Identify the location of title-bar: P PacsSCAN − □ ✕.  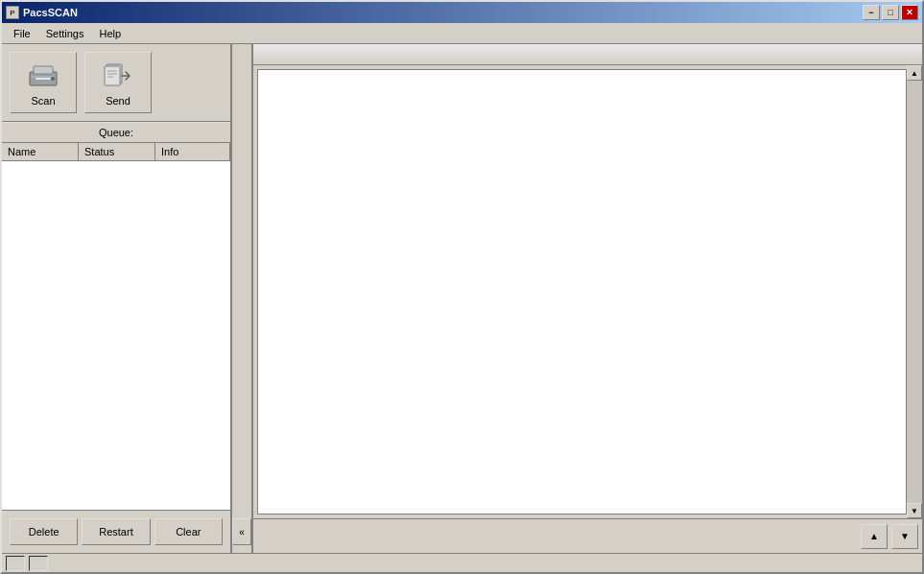
(462, 12).